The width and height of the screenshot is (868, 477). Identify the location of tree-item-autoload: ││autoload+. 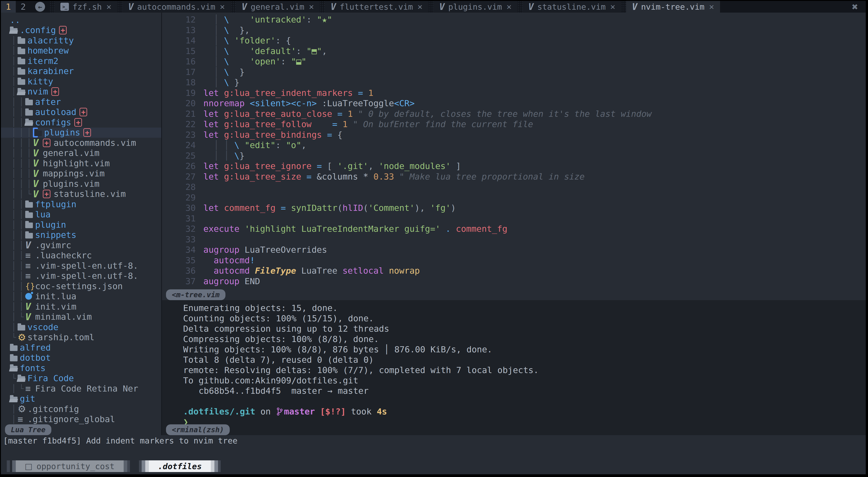
(86, 112).